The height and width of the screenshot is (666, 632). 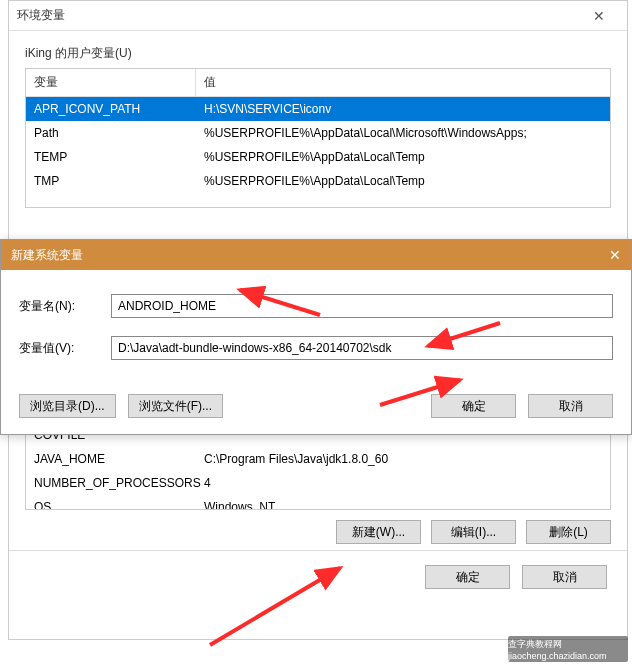 What do you see at coordinates (316, 255) in the screenshot?
I see `titlebar: 新建系统变量 ✕` at bounding box center [316, 255].